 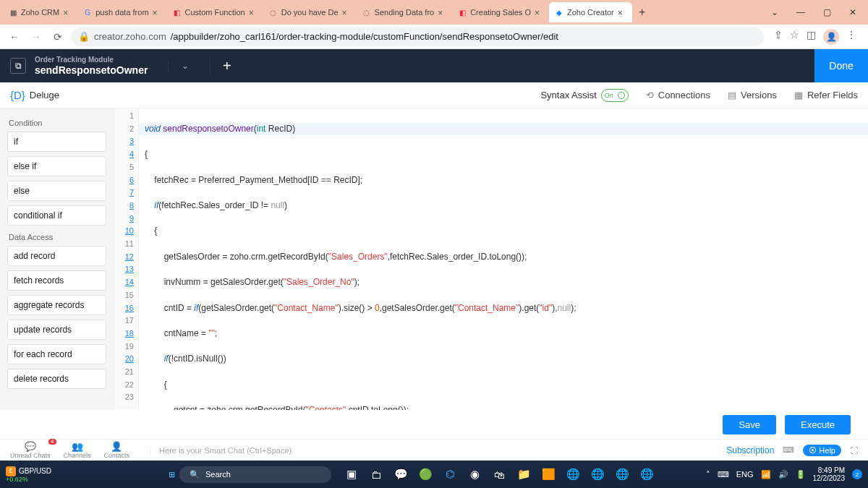 I want to click on tray-chevron-icon: ˄, so click(x=708, y=474).